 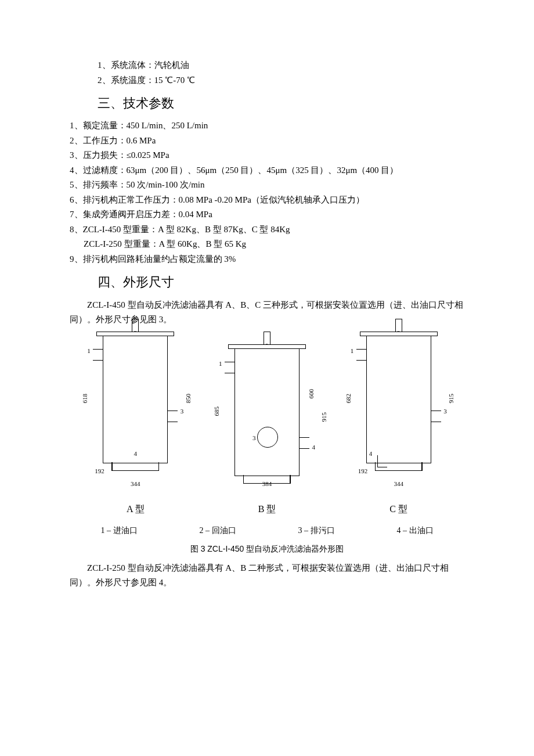 I want to click on dim-a-h2: 850, so click(x=188, y=398).